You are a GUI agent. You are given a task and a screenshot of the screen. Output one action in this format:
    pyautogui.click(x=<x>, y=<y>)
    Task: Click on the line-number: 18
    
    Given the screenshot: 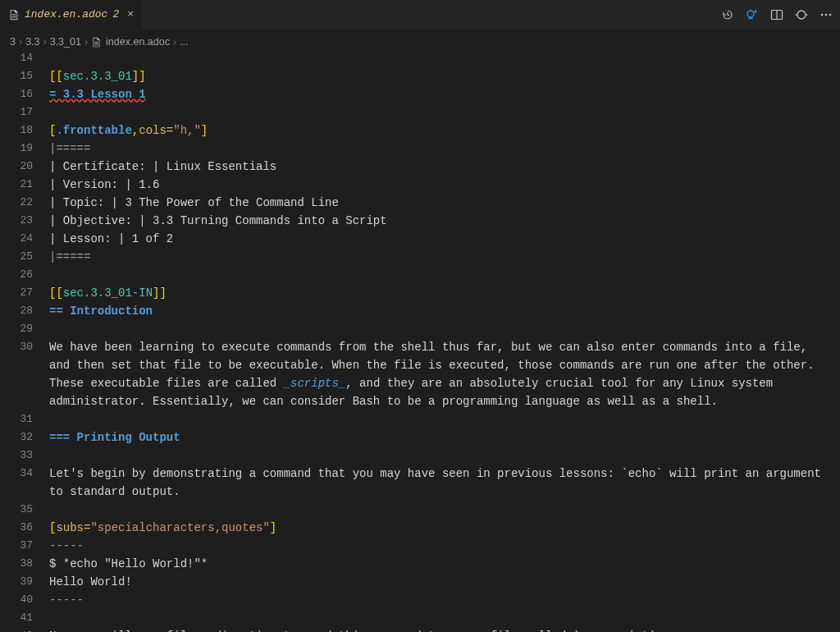 What is the action you would take?
    pyautogui.click(x=25, y=131)
    